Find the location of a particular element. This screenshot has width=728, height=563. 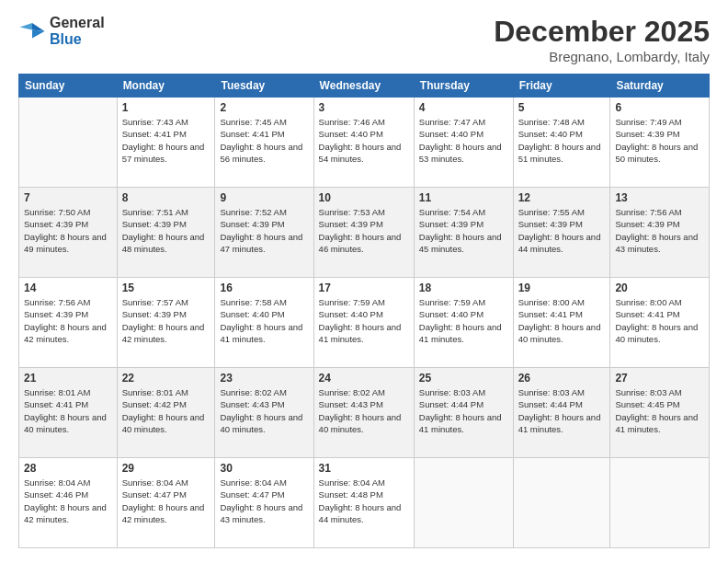

day-info: Sunrise: 7:51 AMSunset: 4:39 PMDaylight:… is located at coordinates (166, 230).